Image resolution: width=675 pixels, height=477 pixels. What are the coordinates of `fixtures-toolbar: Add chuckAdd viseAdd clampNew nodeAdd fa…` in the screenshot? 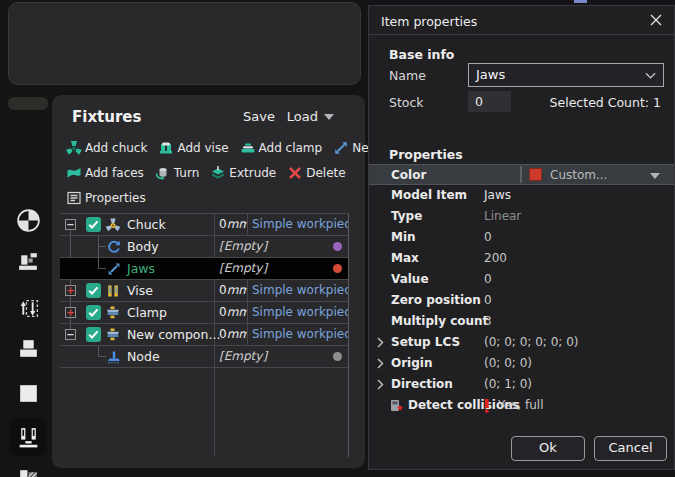 It's located at (214, 172).